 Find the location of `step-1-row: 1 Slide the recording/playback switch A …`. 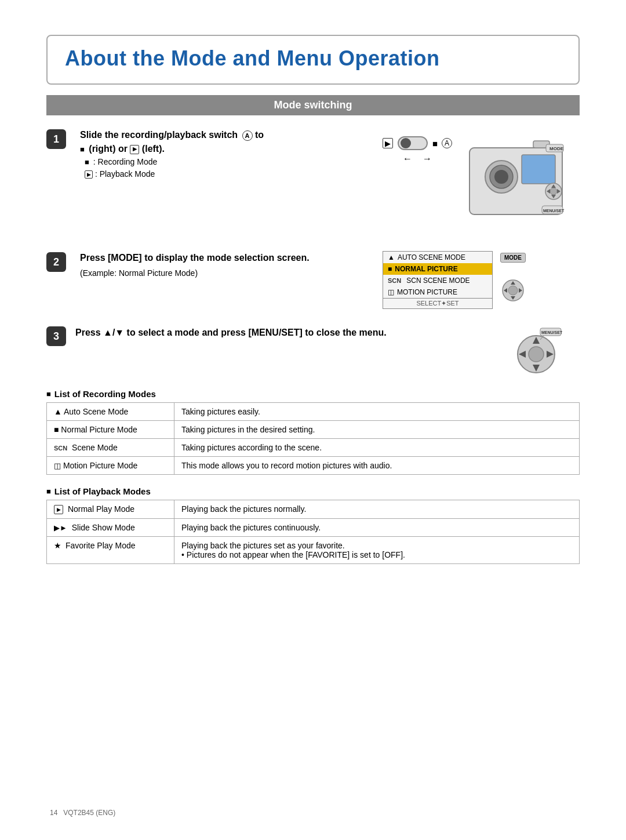

step-1-row: 1 Slide the recording/playback switch A … is located at coordinates (313, 181).